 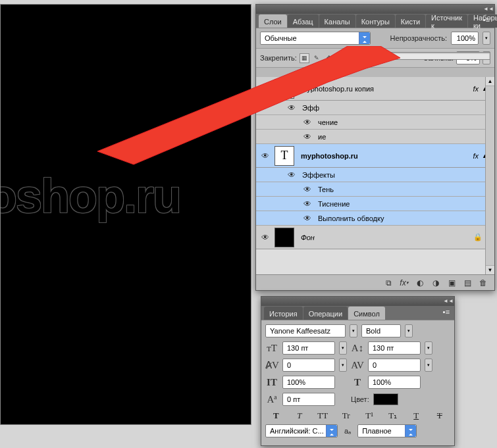 I want to click on adjustment-icon: ◑, so click(x=436, y=283).